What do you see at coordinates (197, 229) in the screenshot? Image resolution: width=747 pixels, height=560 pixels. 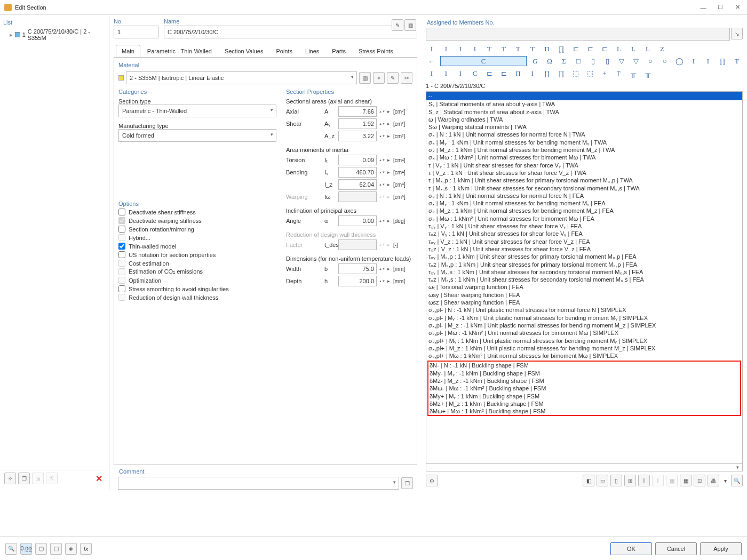 I see `opt-rotation: Section rotation/mirroring` at bounding box center [197, 229].